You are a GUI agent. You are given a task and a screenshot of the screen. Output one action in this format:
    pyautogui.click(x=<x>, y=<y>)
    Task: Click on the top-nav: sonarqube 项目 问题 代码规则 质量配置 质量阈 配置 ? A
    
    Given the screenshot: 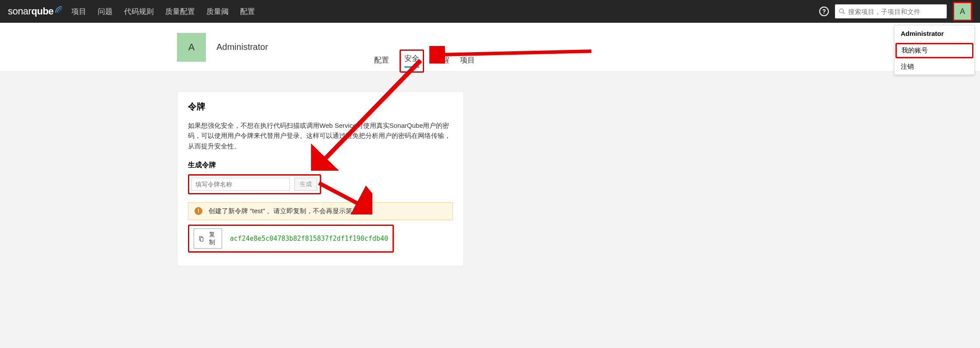 What is the action you would take?
    pyautogui.click(x=490, y=11)
    